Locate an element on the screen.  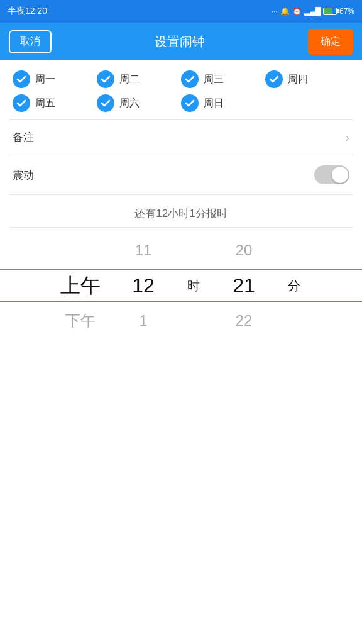
battery-percent: 67% is located at coordinates (347, 11).